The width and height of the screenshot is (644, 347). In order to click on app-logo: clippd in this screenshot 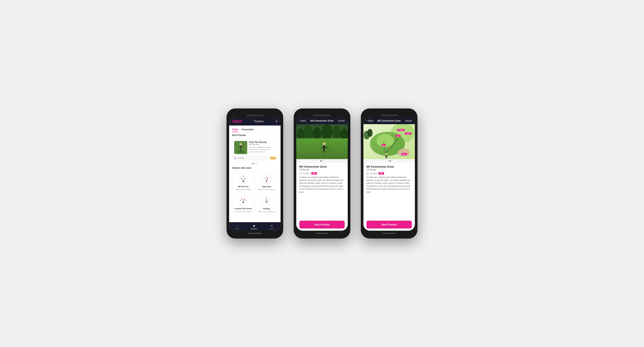, I will do `click(237, 121)`.